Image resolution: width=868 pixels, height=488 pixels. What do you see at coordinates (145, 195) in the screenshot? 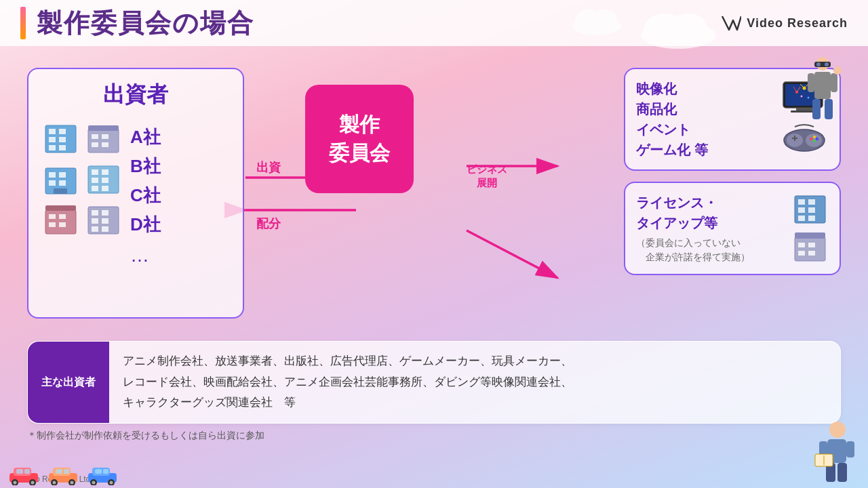
I see `company-C: C社` at bounding box center [145, 195].